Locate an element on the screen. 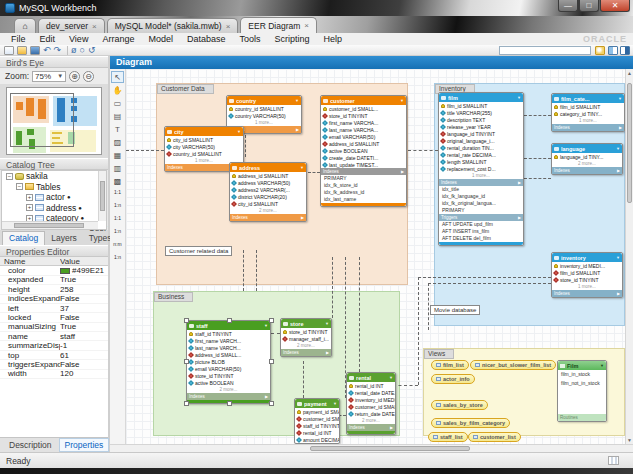 This screenshot has height=474, width=633. expander-icon: + is located at coordinates (30, 208).